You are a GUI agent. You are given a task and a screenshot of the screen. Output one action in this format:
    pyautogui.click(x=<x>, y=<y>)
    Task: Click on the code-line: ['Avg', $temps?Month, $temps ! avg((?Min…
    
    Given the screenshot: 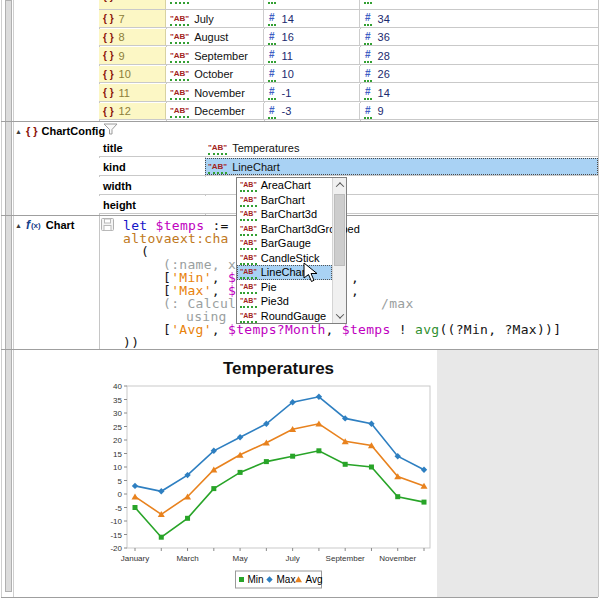 What is the action you would take?
    pyautogui.click(x=348, y=330)
    